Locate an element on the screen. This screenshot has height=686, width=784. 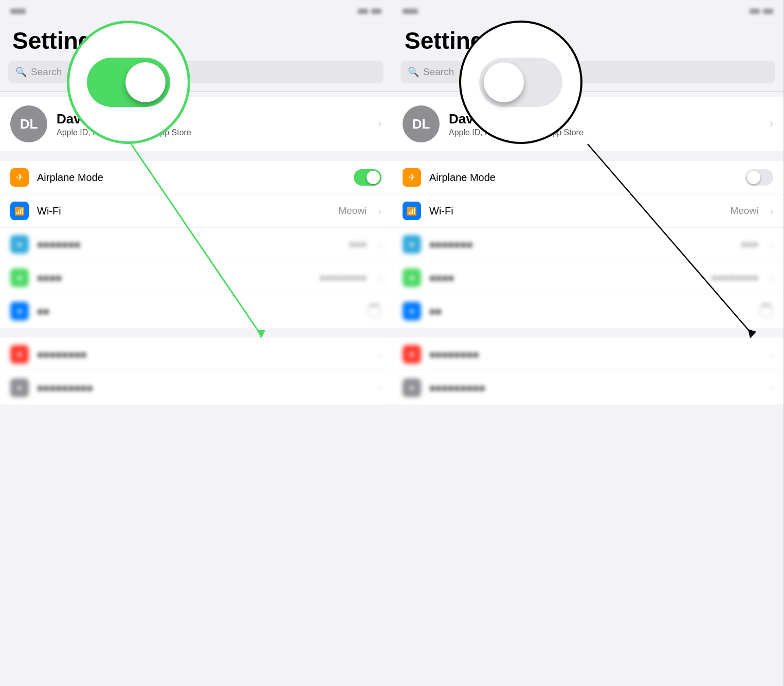
search-placeholder-right: Search is located at coordinates (439, 72).